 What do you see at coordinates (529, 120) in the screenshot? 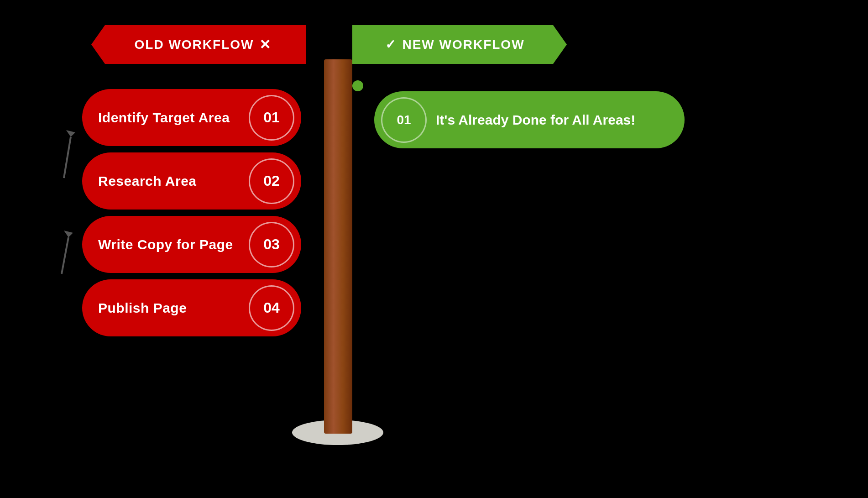
I see `new-workflow-items: 01 It's Already Done for All Areas!` at bounding box center [529, 120].